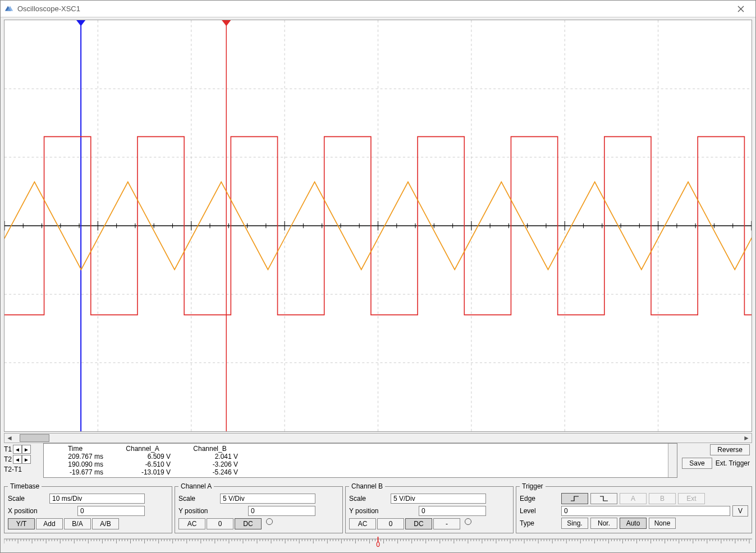  What do you see at coordinates (672, 460) in the screenshot?
I see `readout-vscroll` at bounding box center [672, 460].